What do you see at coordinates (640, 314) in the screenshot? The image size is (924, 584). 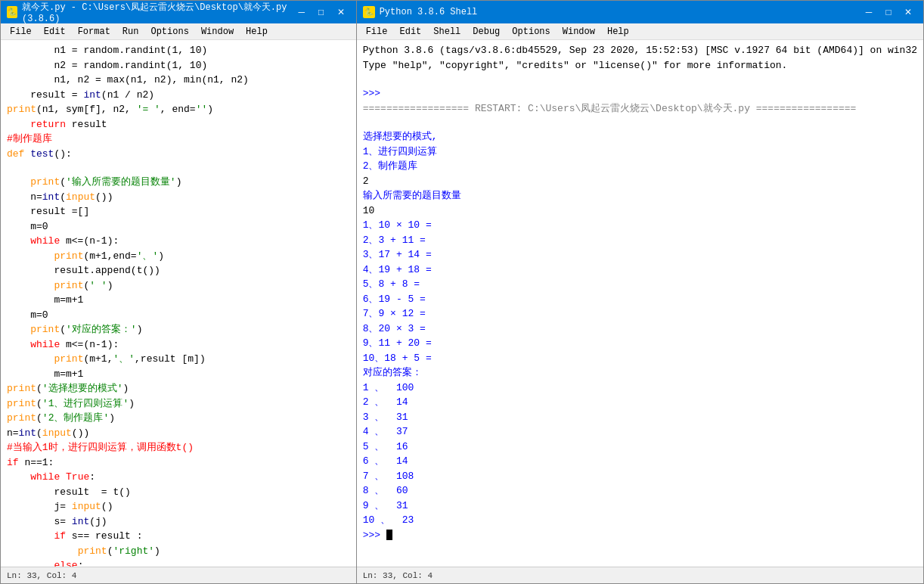 I see `shell-line-q7: 7、9 × 12 =` at bounding box center [640, 314].